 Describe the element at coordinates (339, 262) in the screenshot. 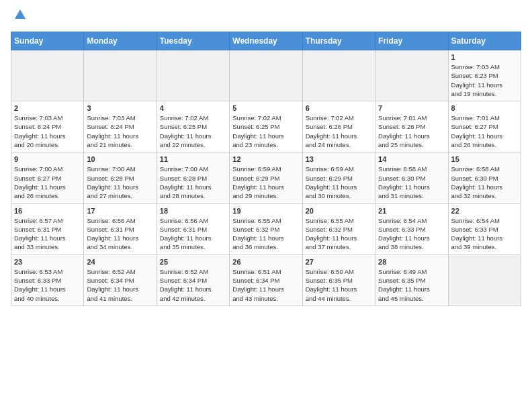

I see `day-number: 27` at that location.